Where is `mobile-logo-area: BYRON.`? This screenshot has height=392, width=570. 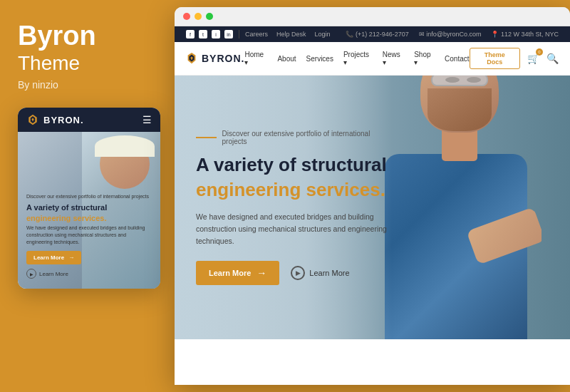 mobile-logo-area: BYRON. is located at coordinates (56, 120).